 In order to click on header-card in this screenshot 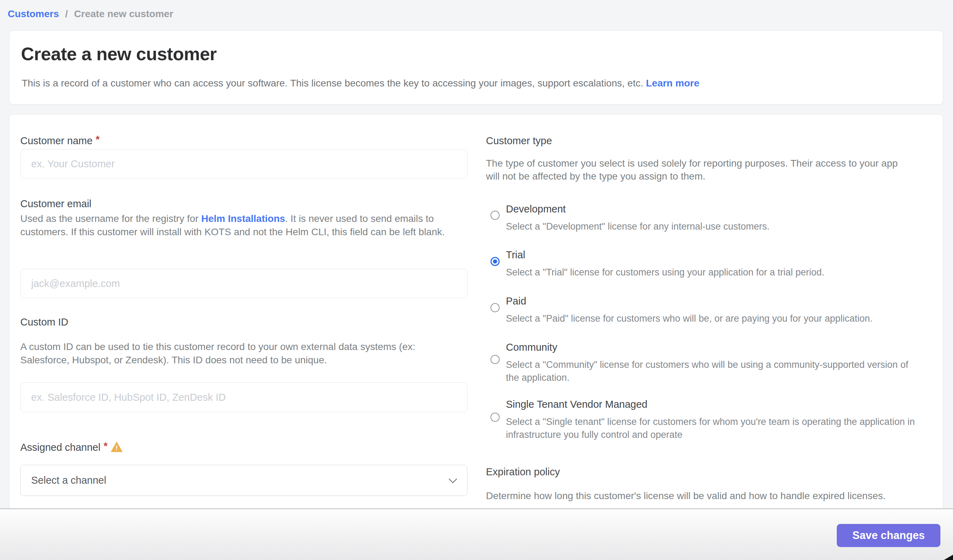, I will do `click(476, 68)`.